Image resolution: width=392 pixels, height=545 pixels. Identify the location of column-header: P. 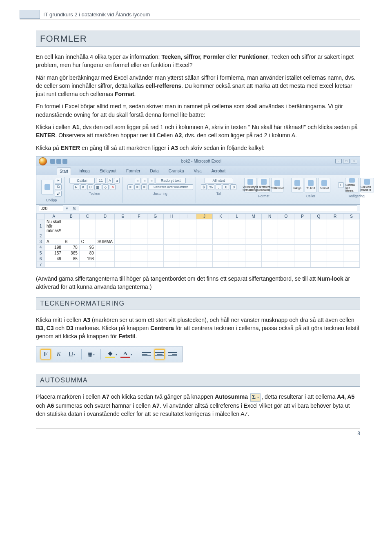
(303, 216).